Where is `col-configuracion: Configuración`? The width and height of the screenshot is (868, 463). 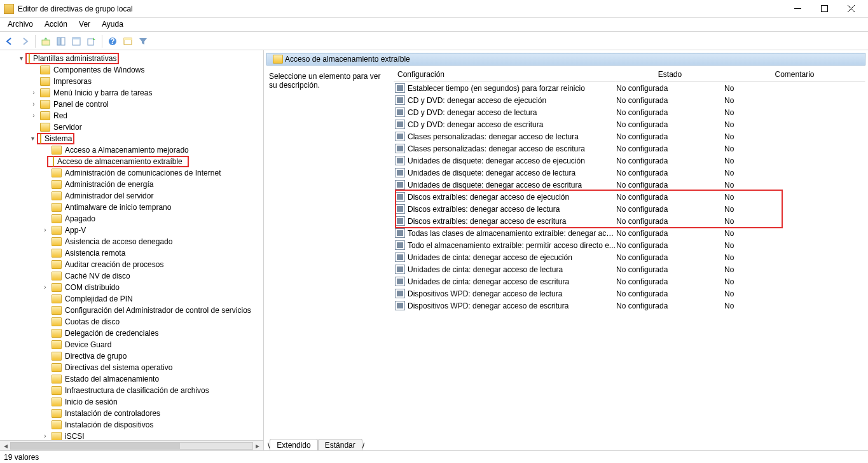 col-configuracion: Configuración is located at coordinates (505, 75).